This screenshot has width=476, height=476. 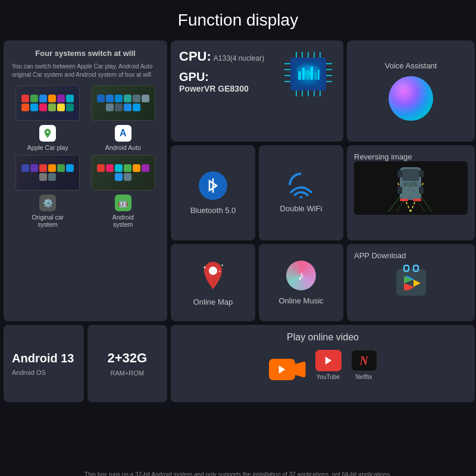 I want to click on app-download-label: APP Download, so click(x=411, y=256).